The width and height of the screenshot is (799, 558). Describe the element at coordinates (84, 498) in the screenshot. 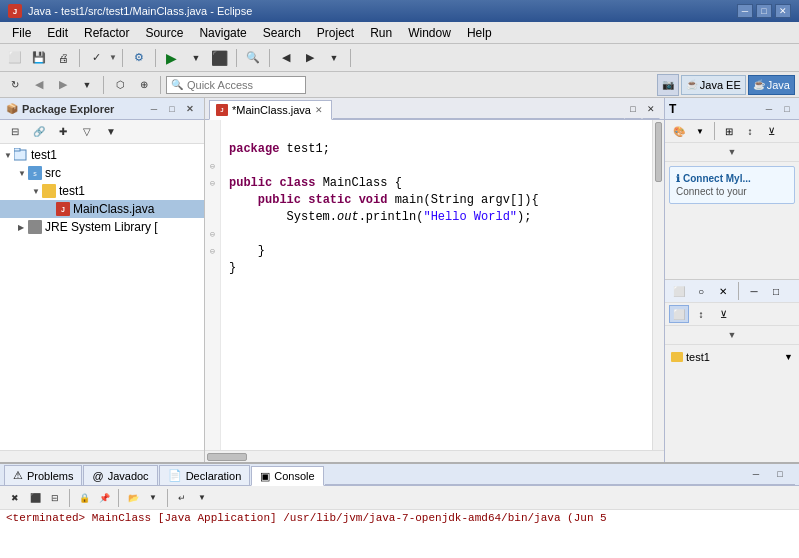

I see `scroll-lock-button: 🔒` at that location.